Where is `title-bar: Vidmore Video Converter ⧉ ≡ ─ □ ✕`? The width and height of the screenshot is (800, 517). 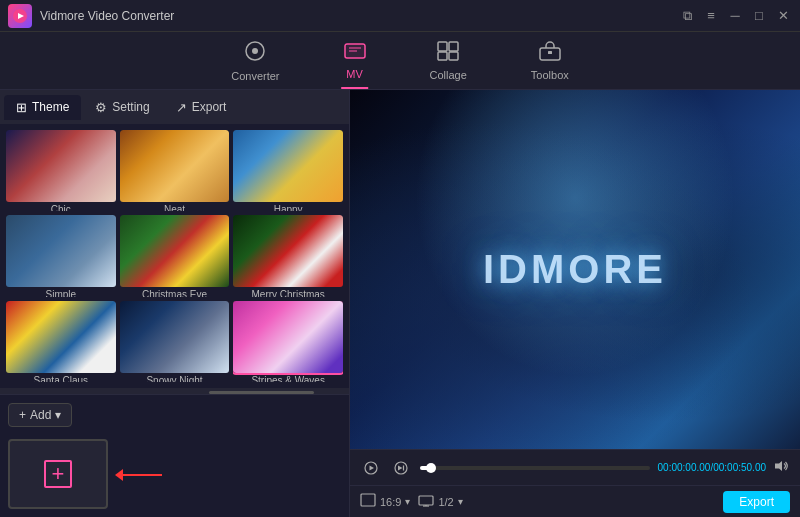 title-bar: Vidmore Video Converter ⧉ ≡ ─ □ ✕ is located at coordinates (400, 16).